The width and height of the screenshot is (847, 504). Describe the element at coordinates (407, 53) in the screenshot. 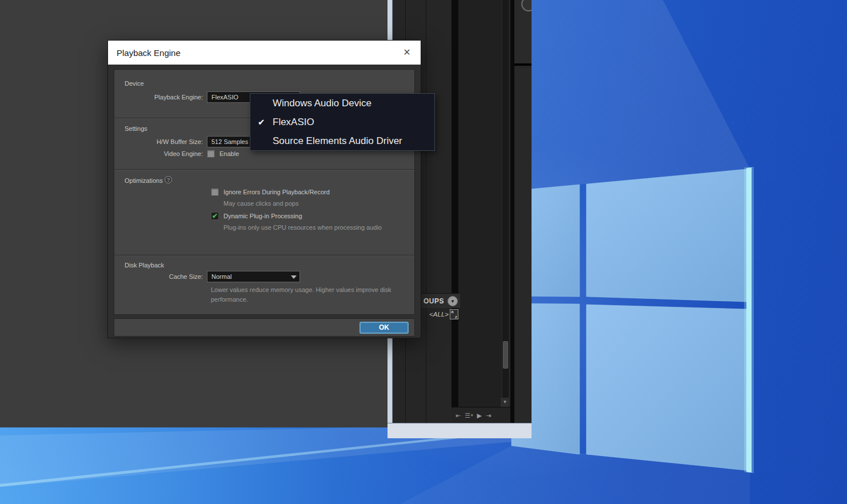

I see `close-icon: ✕` at that location.